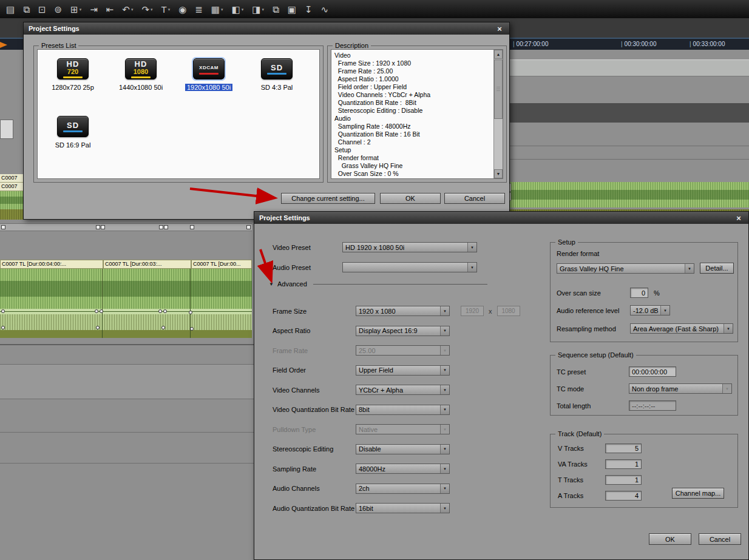 This screenshot has height=560, width=749. What do you see at coordinates (403, 370) in the screenshot?
I see `field-dropdown: Upper Field ▼` at bounding box center [403, 370].